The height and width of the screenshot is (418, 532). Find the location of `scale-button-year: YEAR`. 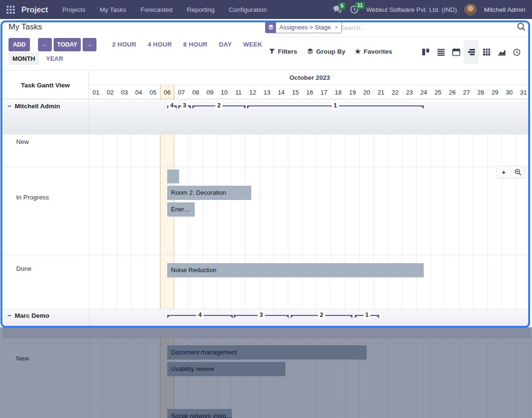

scale-button-year: YEAR is located at coordinates (55, 59).